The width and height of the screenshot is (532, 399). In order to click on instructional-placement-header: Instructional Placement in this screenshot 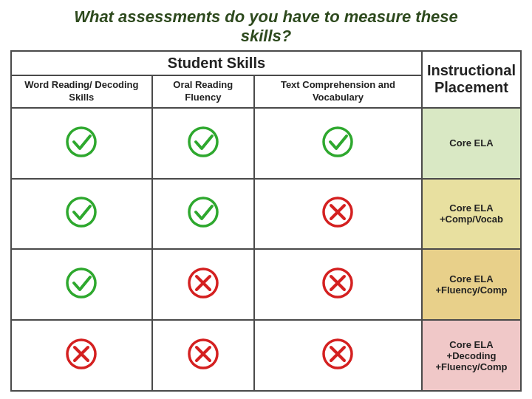, I will do `click(471, 80)`.